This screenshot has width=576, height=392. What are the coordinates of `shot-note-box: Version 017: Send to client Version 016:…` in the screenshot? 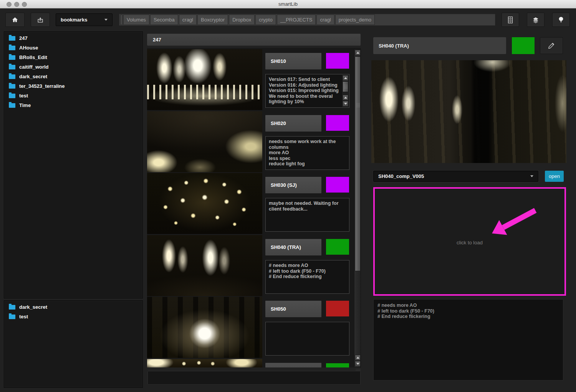 It's located at (307, 91).